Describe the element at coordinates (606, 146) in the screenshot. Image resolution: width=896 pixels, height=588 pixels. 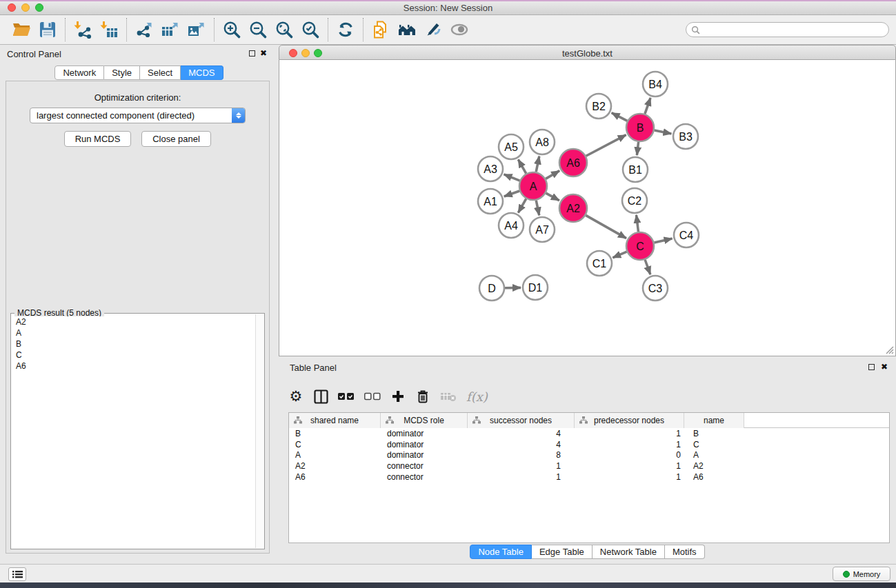
I see `graph-edge-A6-B` at that location.